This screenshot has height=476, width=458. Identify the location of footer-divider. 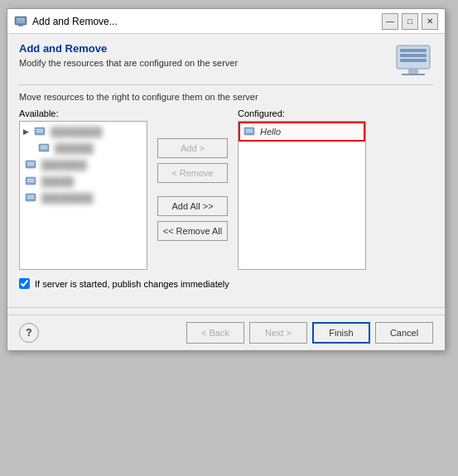
(226, 308).